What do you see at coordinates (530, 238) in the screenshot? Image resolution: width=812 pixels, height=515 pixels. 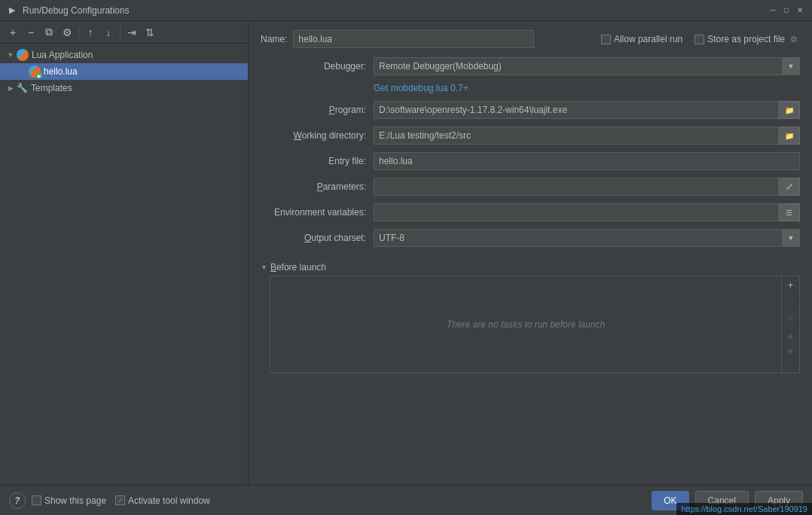 I see `output-charset-row: Output charset: UTF-8 ▼` at bounding box center [530, 238].